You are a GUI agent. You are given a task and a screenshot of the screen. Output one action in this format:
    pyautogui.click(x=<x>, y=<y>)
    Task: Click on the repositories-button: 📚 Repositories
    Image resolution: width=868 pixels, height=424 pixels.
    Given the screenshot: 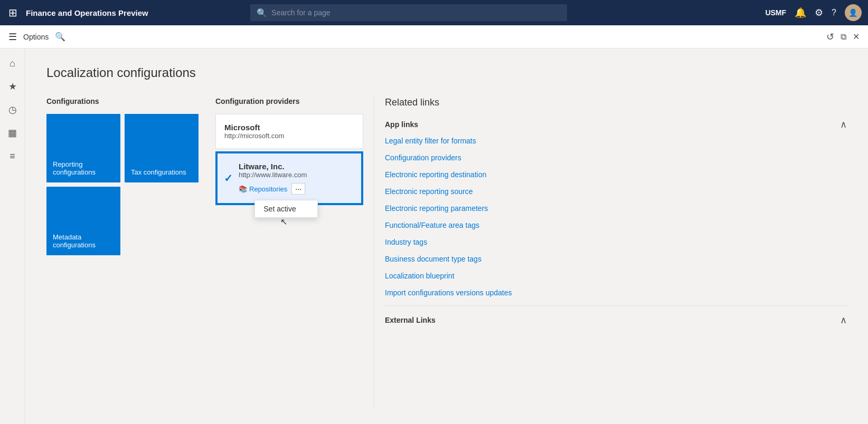 What is the action you would take?
    pyautogui.click(x=263, y=189)
    